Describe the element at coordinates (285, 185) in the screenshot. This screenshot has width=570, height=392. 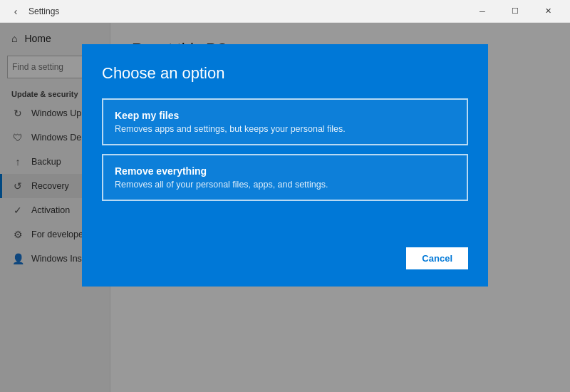
I see `remove-everything-description: Removes all of your personal files, apps…` at that location.